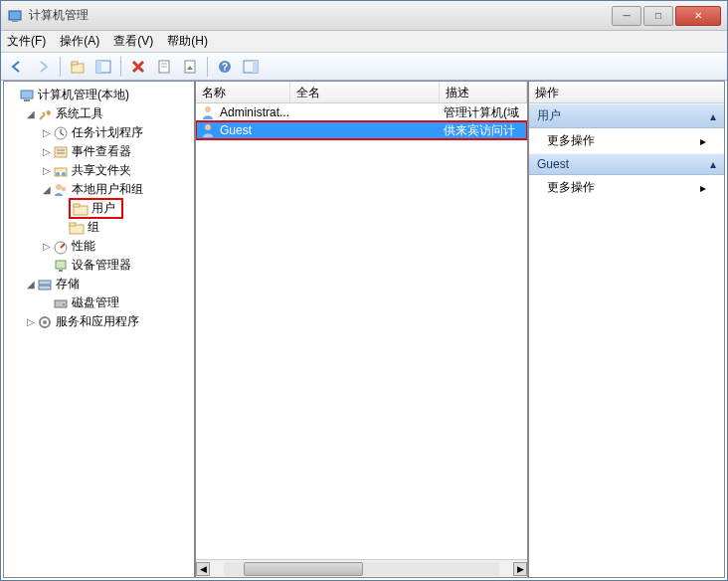 Image resolution: width=728 pixels, height=581 pixels. I want to click on tree-label: 事件查看器, so click(101, 151).